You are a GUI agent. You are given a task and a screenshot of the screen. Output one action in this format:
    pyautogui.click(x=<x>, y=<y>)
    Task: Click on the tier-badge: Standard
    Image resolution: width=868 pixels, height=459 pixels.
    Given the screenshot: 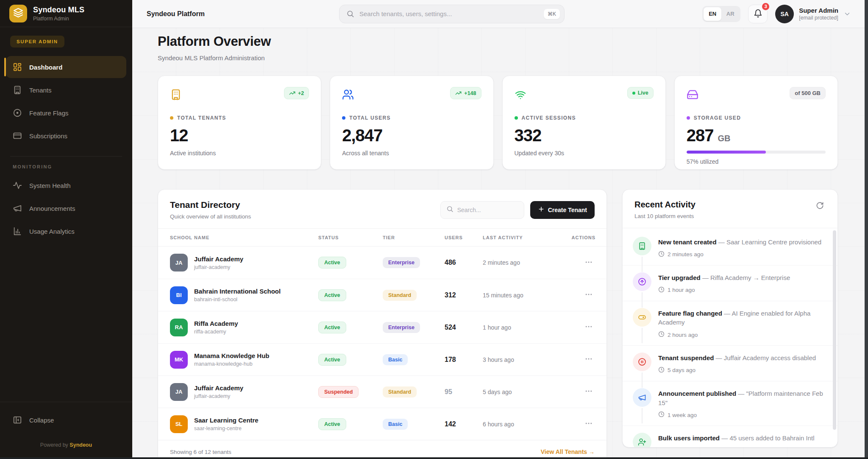 What is the action you would take?
    pyautogui.click(x=400, y=295)
    